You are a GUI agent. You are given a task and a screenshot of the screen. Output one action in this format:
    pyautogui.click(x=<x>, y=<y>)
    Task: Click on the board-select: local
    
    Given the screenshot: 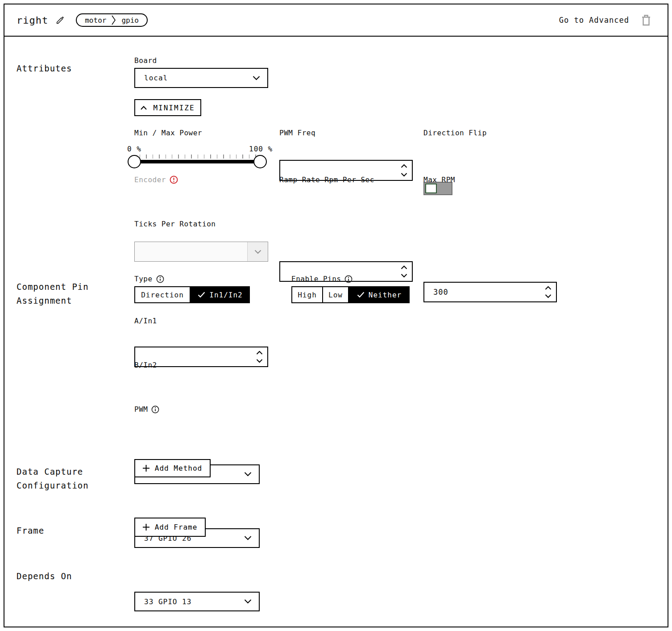 What is the action you would take?
    pyautogui.click(x=201, y=78)
    